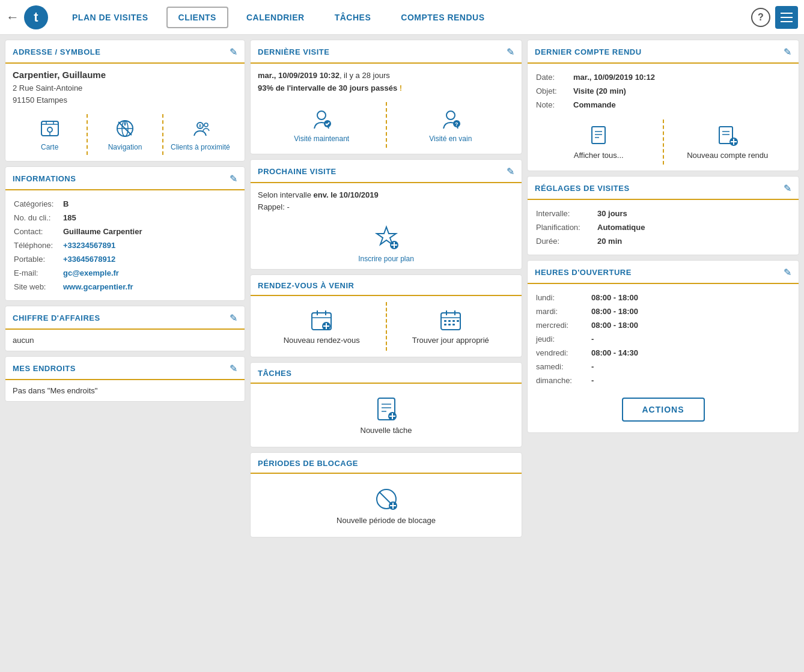 The image size is (804, 672). What do you see at coordinates (563, 381) in the screenshot?
I see `heure-label-dimanche: dimanche:` at bounding box center [563, 381].